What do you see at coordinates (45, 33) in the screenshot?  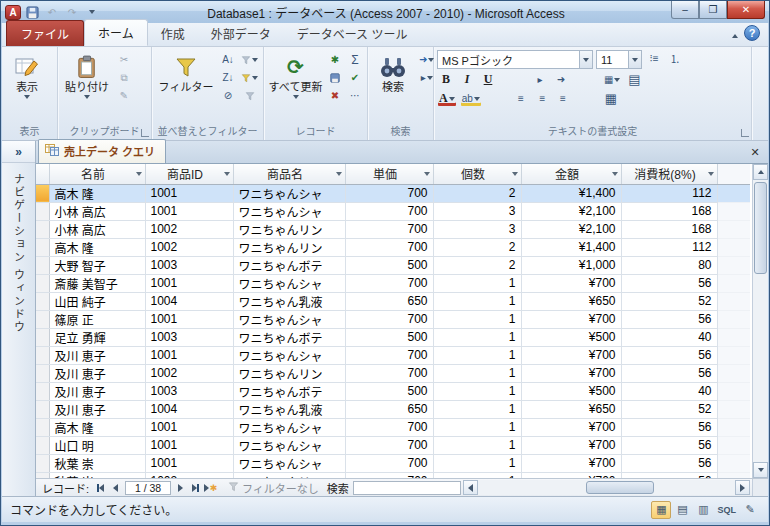 I see `tab-file: ファイル` at bounding box center [45, 33].